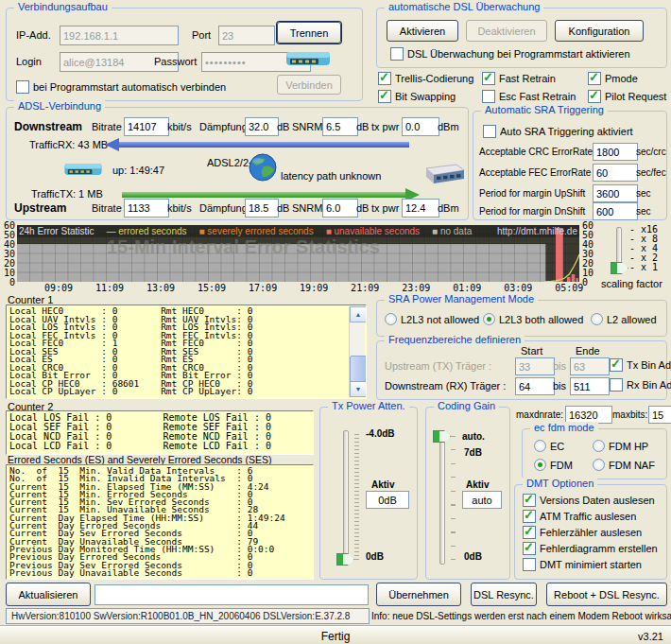 The image size is (671, 644). Describe the element at coordinates (309, 32) in the screenshot. I see `trennen-button: Trennen` at that location.